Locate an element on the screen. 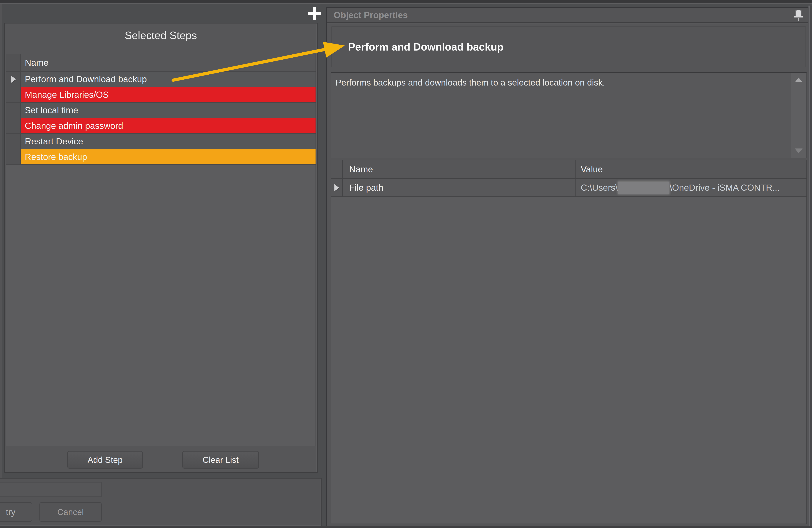 The width and height of the screenshot is (812, 528). table-row: Perform and Download backup is located at coordinates (161, 79).